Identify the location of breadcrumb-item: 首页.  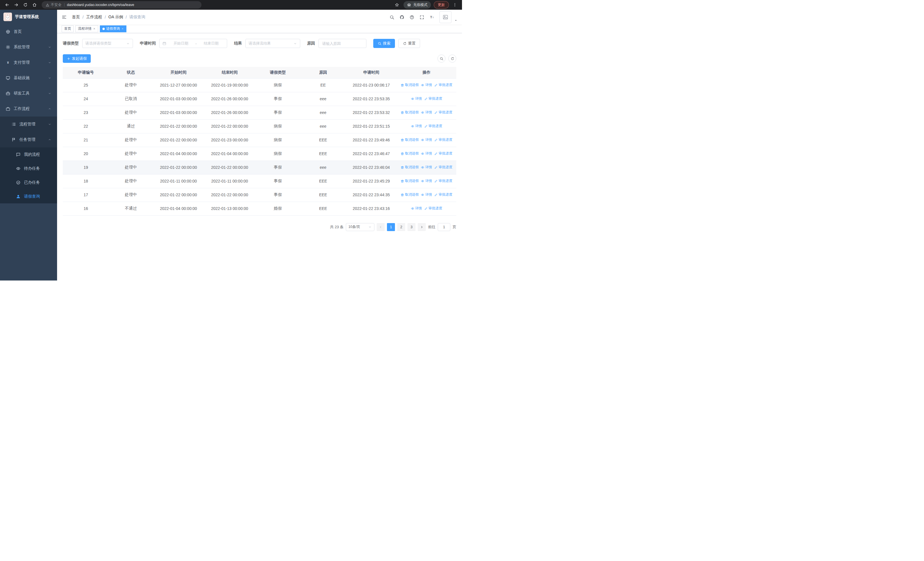
(76, 17).